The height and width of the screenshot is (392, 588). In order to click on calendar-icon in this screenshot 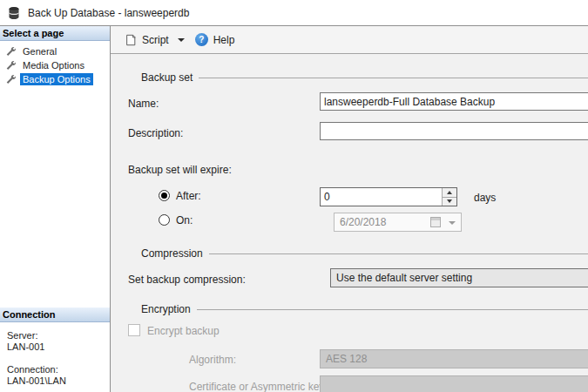, I will do `click(436, 222)`.